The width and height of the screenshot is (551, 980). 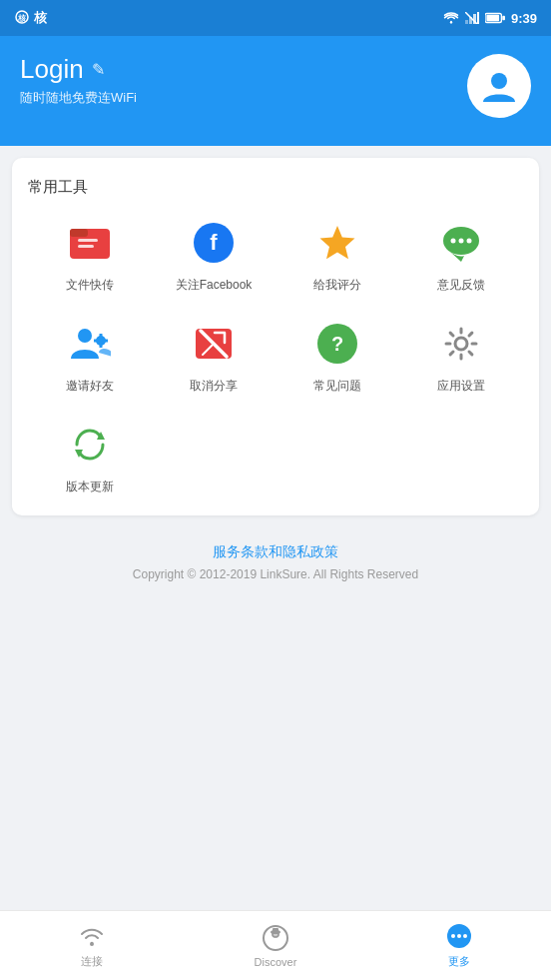 I want to click on nav-item-discover: Discover, so click(x=276, y=946).